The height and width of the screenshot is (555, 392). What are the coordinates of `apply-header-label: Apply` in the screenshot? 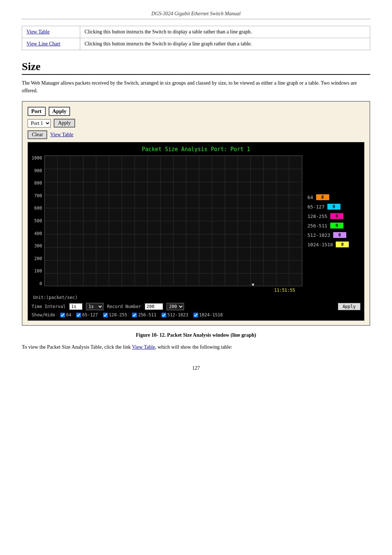 It's located at (60, 111).